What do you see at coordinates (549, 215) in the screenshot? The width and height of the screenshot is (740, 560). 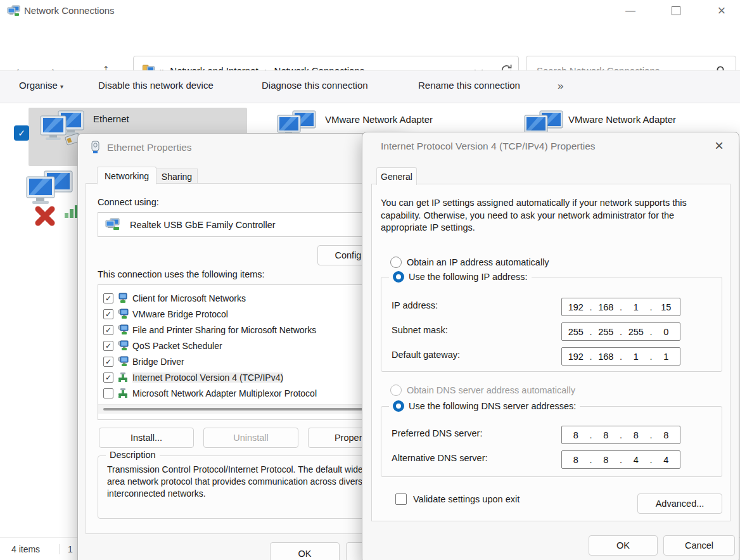 I see `intro-text: You can get IP settings assigned automat…` at bounding box center [549, 215].